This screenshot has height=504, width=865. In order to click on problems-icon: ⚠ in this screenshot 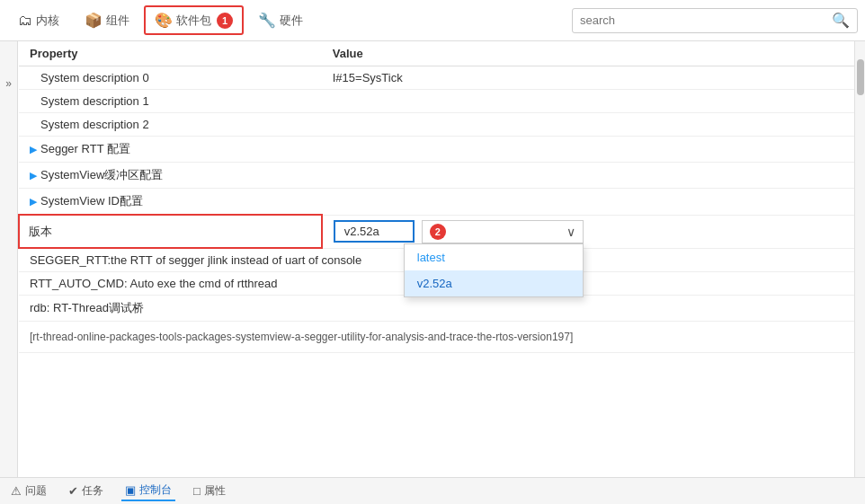, I will do `click(16, 491)`.